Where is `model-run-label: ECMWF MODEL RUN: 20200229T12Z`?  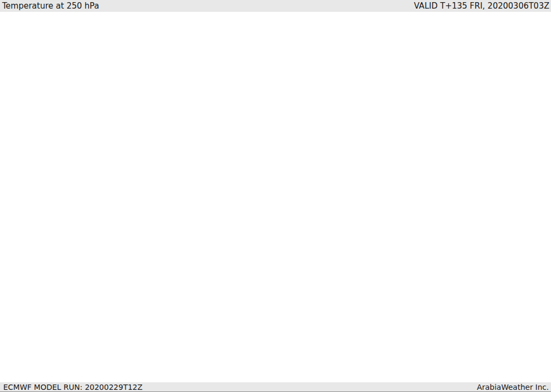
model-run-label: ECMWF MODEL RUN: 20200229T12Z is located at coordinates (73, 387).